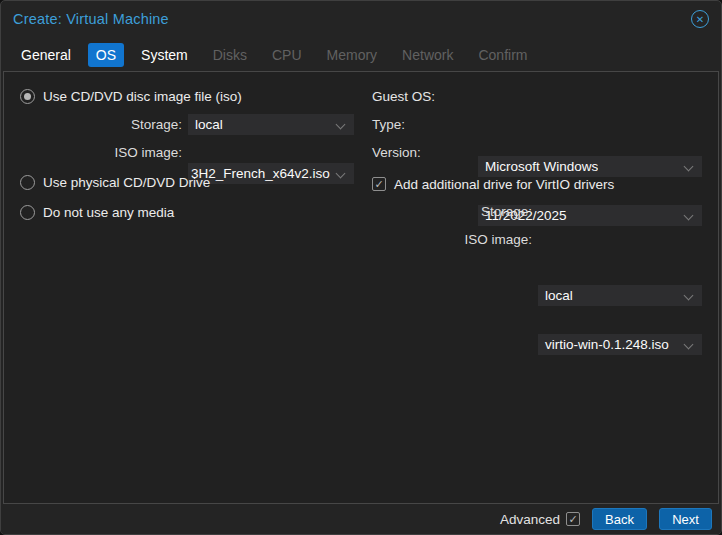 This screenshot has width=722, height=535. I want to click on tab-general: General, so click(46, 55).